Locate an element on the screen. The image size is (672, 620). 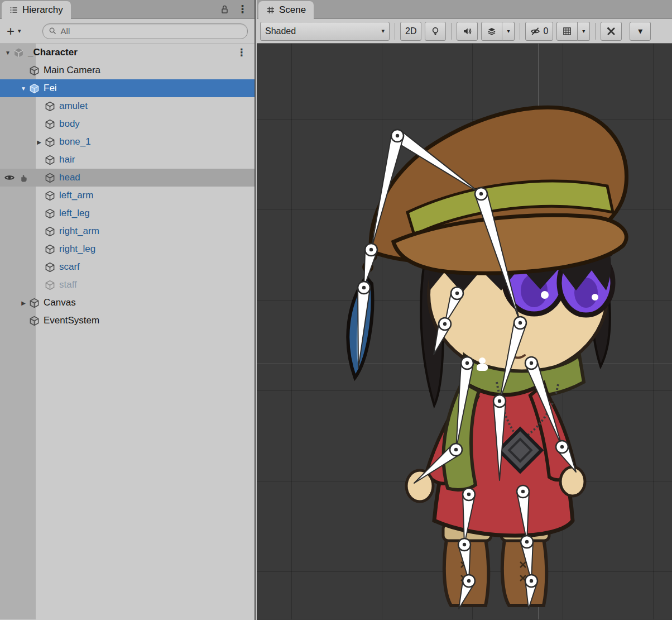
row-label: EventSystem is located at coordinates (71, 321).